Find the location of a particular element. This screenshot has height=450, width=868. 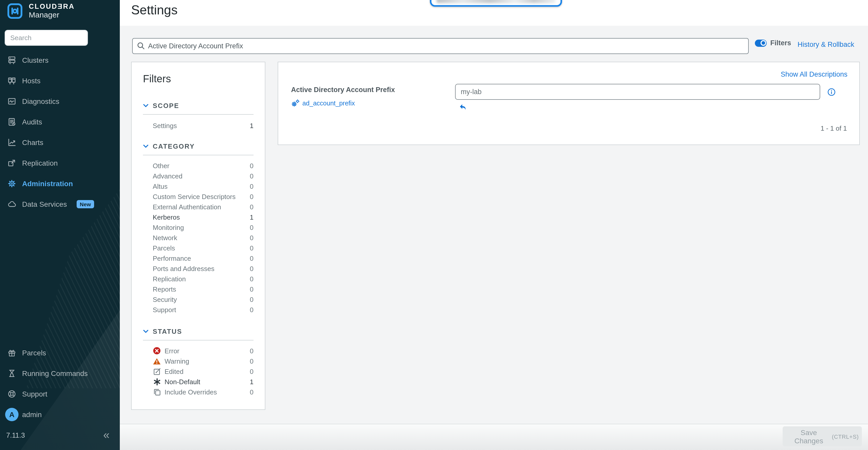

sidebar-item-parcels: Parcels is located at coordinates (60, 353).